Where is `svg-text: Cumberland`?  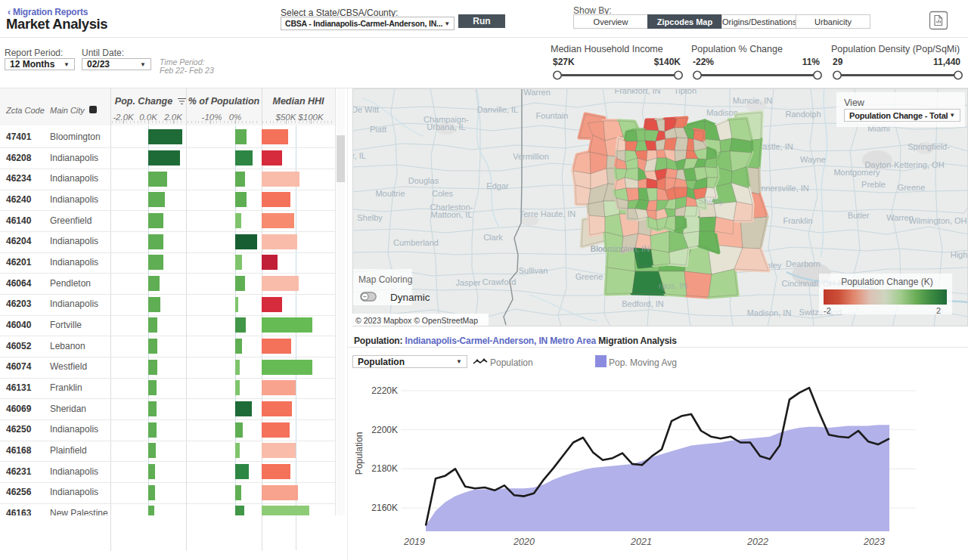
svg-text: Cumberland is located at coordinates (416, 243).